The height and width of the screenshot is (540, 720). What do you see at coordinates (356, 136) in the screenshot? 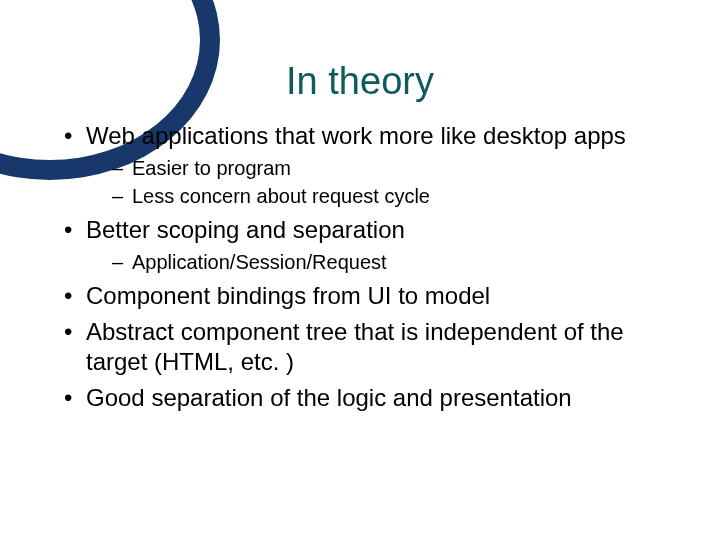
I see `bullet-text: Web applications that work more like des…` at bounding box center [356, 136].